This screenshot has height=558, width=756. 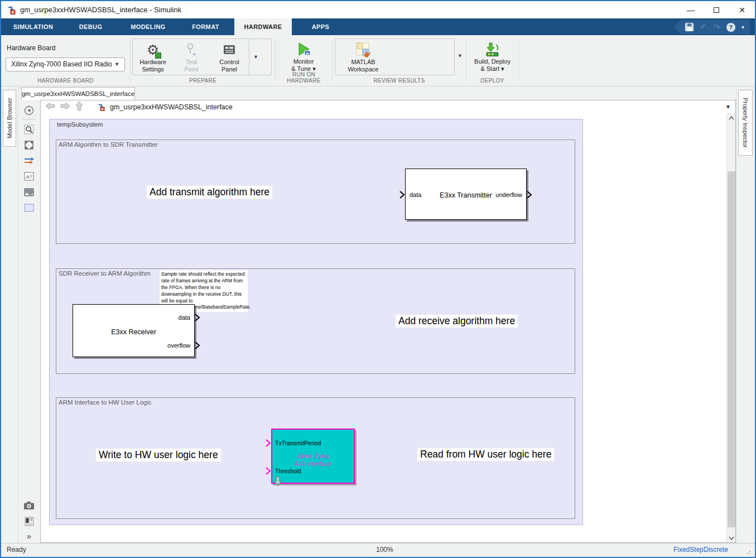 What do you see at coordinates (29, 521) in the screenshot?
I see `viewmarks-icon` at bounding box center [29, 521].